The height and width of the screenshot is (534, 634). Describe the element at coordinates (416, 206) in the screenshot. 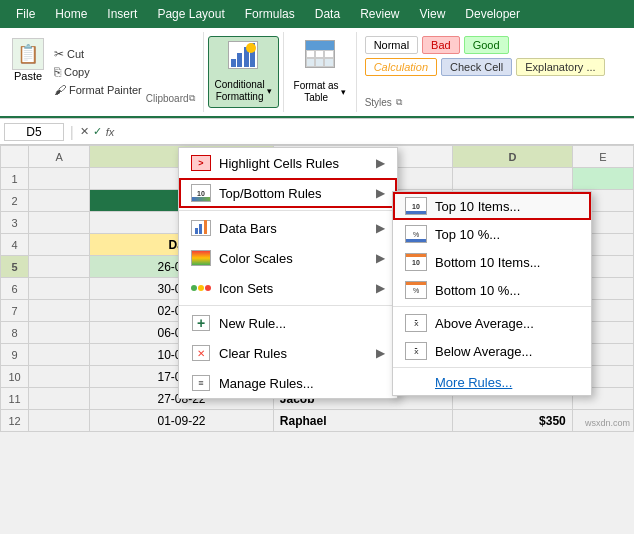

I see `top-10-items-icon: 10` at that location.